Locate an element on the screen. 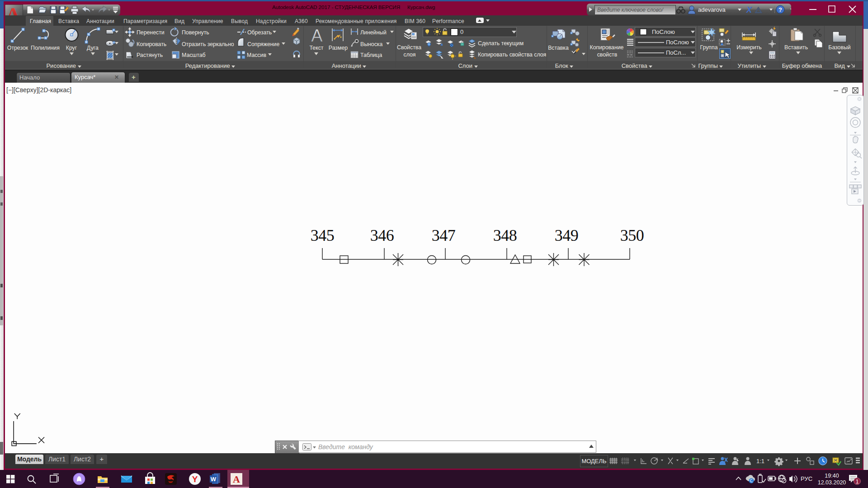 The width and height of the screenshot is (868, 488). svg-text: Растянуть is located at coordinates (150, 55).